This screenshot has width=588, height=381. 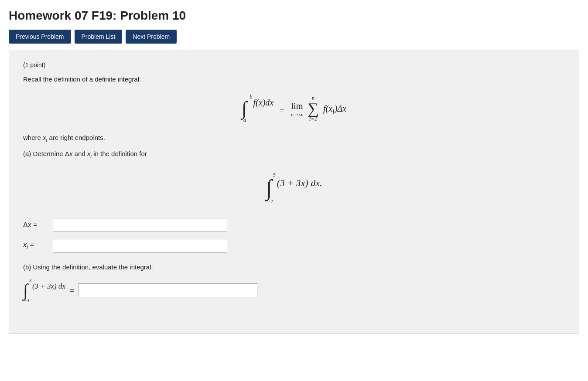 What do you see at coordinates (294, 65) in the screenshot?
I see `point-label: (1 point)` at bounding box center [294, 65].